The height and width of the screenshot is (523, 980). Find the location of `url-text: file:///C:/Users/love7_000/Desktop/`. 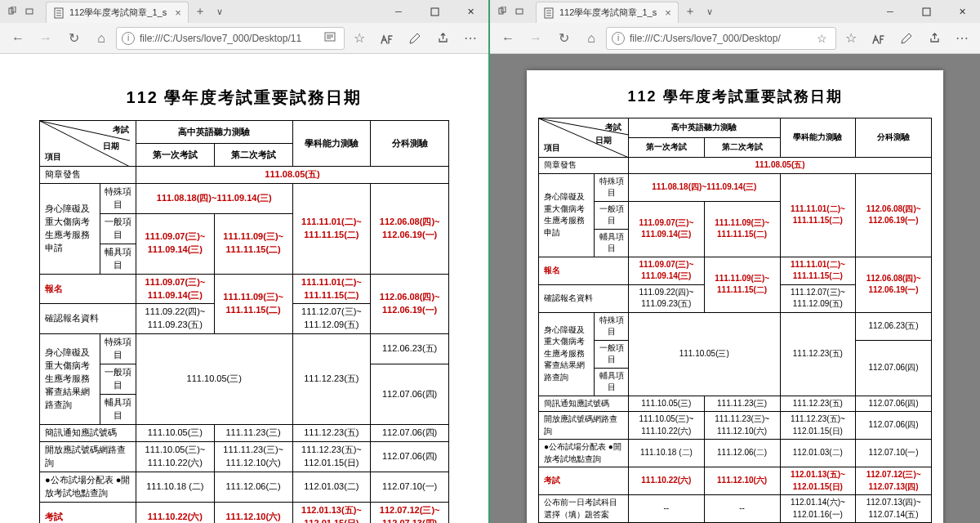

url-text: file:///C:/Users/love7_000/Desktop/ is located at coordinates (721, 38).